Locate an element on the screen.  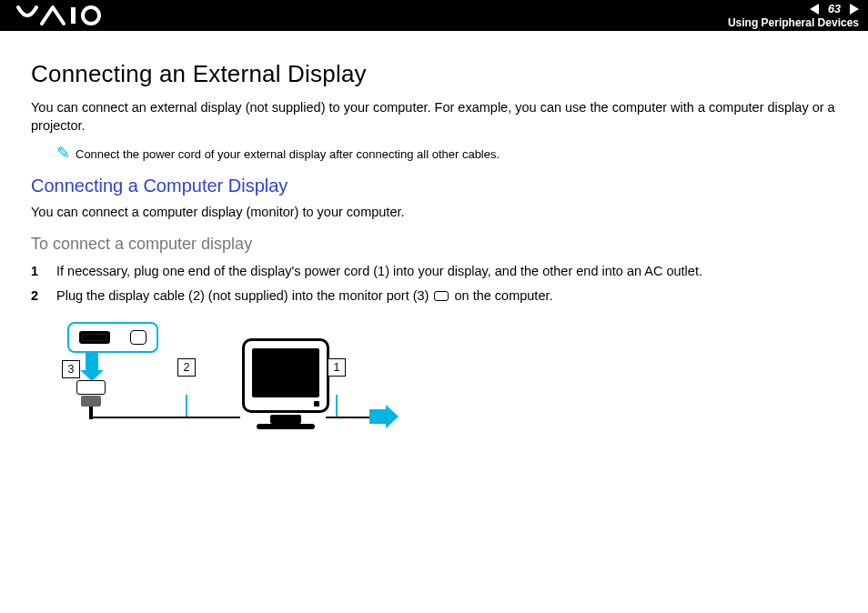
aux-port-icon is located at coordinates (138, 337).